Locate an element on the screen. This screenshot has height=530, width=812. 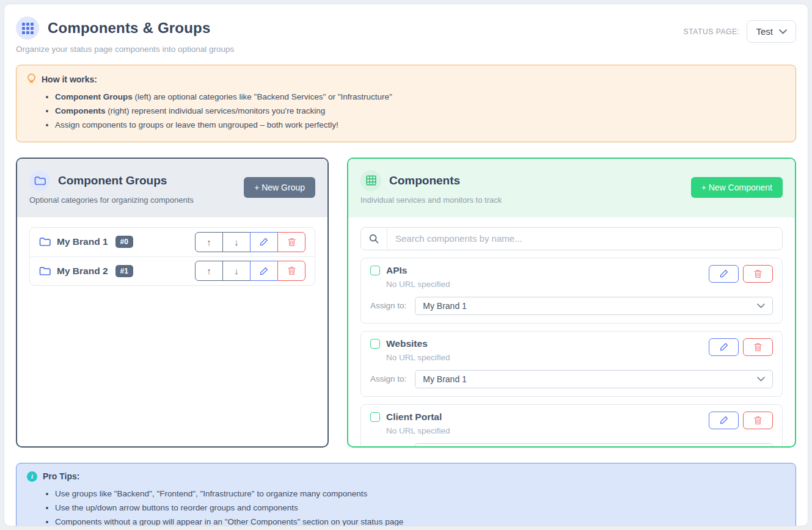
group-row: My Brand 1 #0 ↑ ↓ is located at coordinates (172, 242).